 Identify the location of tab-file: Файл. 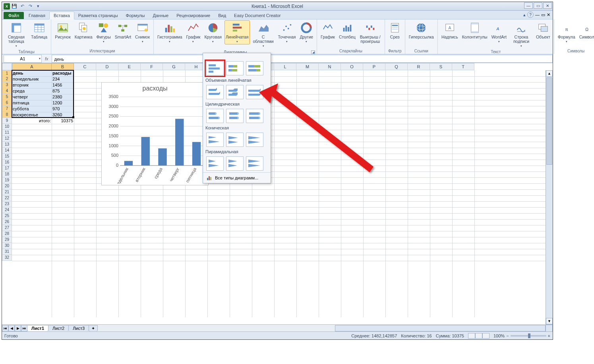
(14, 15).